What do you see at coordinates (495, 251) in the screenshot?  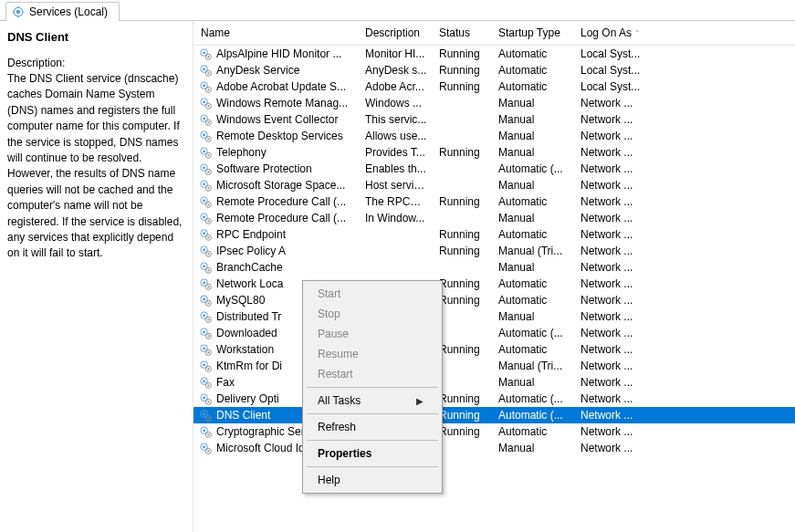 I see `table-row: IPsec Policy ARunningManual (Tri...Netwo…` at bounding box center [495, 251].